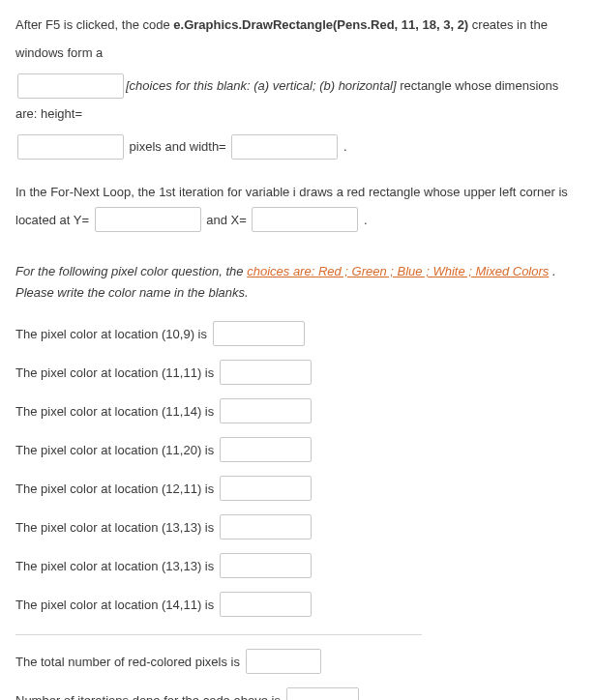  Describe the element at coordinates (114, 412) in the screenshot. I see `pixel-label: The pixel color at location (11,14) is` at that location.